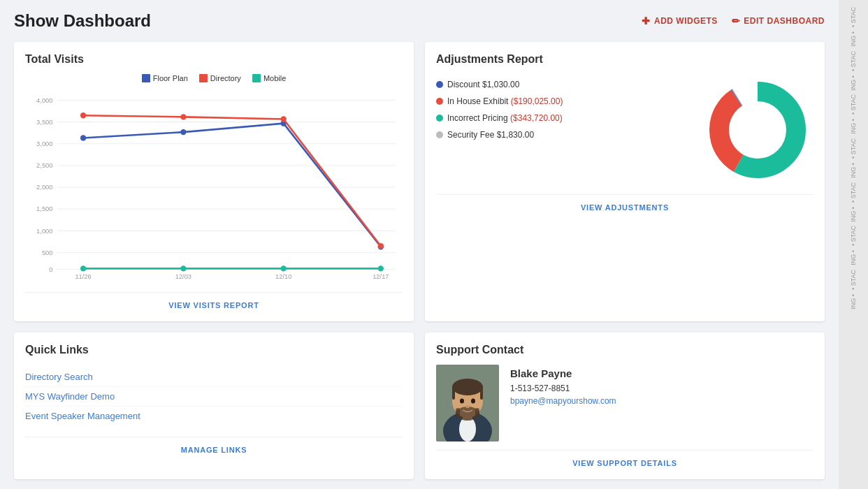 The image size is (868, 489). Describe the element at coordinates (214, 397) in the screenshot. I see `list-item: MYS Wayfinder Demo` at that location.